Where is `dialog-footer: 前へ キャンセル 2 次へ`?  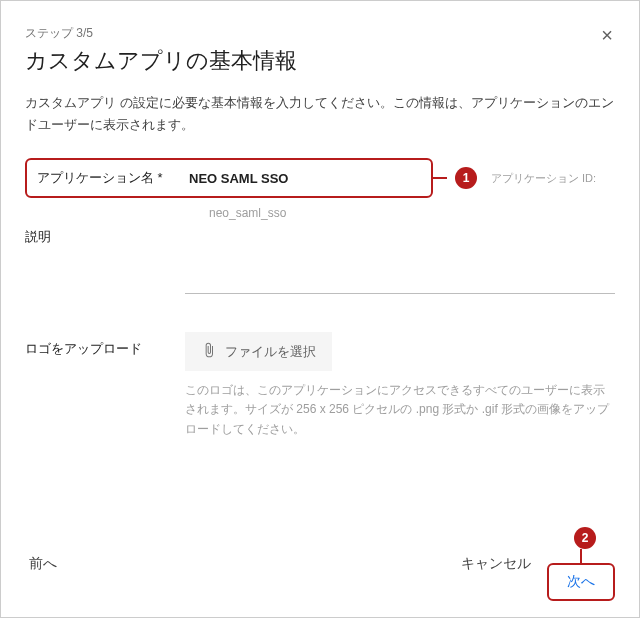
dialog-footer: 前へ キャンセル 2 次へ is located at coordinates (320, 560).